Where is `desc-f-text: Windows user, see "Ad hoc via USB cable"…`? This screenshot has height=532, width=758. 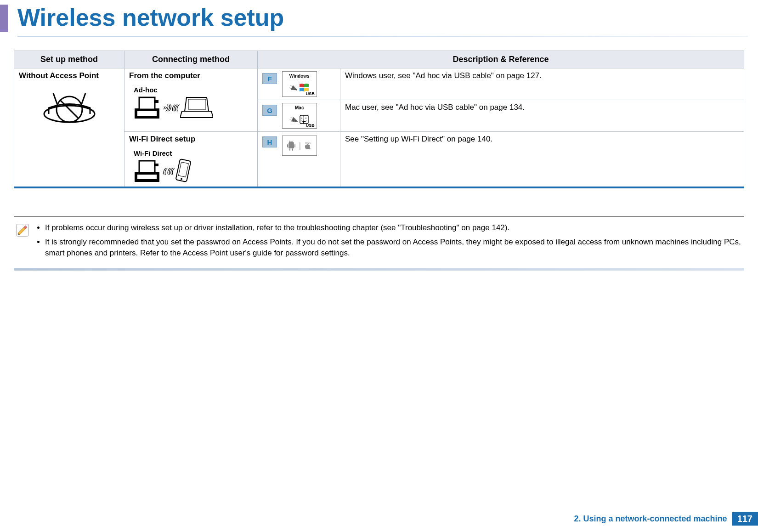
desc-f-text: Windows user, see "Ad hoc via USB cable"… is located at coordinates (443, 75).